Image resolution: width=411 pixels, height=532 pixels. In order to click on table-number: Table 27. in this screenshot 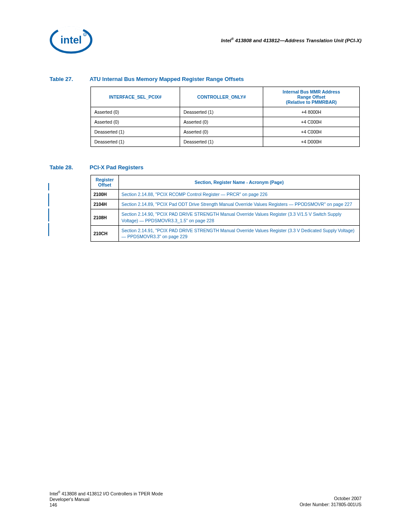, I will do `click(64, 79)`.